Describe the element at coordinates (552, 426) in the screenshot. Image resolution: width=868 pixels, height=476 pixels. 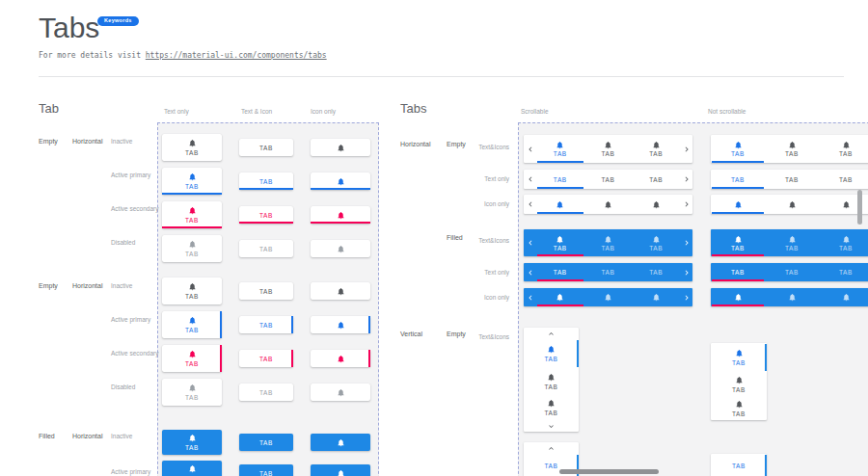
I see `chevron-down-icon` at that location.